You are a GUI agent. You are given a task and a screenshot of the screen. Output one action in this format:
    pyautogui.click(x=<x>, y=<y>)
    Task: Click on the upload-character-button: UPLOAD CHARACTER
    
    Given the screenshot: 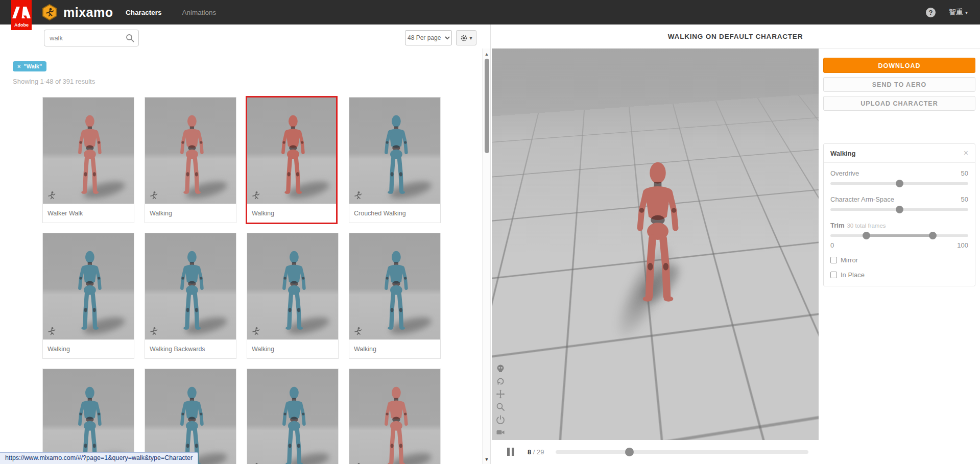 What is the action you would take?
    pyautogui.click(x=899, y=103)
    